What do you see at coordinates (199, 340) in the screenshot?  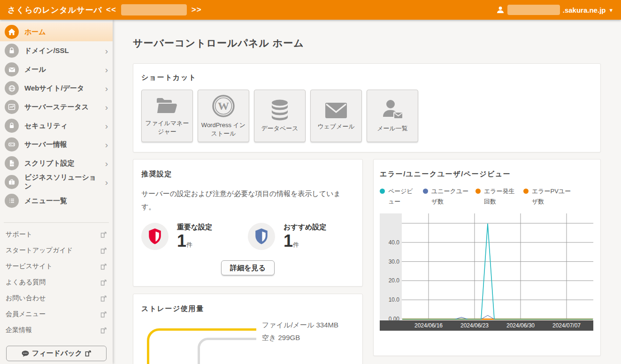 I see `storage-gauge` at bounding box center [199, 340].